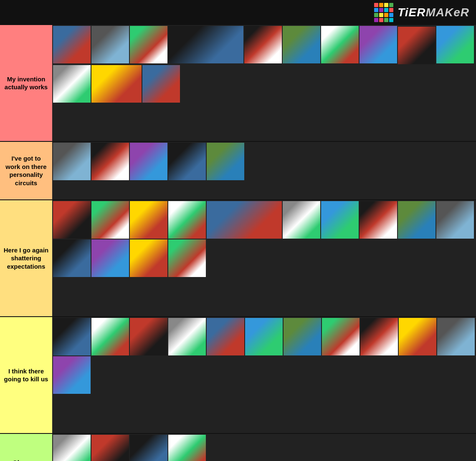 The width and height of the screenshot is (476, 461). Describe the element at coordinates (264, 171) in the screenshot. I see `tier-images-a` at that location.